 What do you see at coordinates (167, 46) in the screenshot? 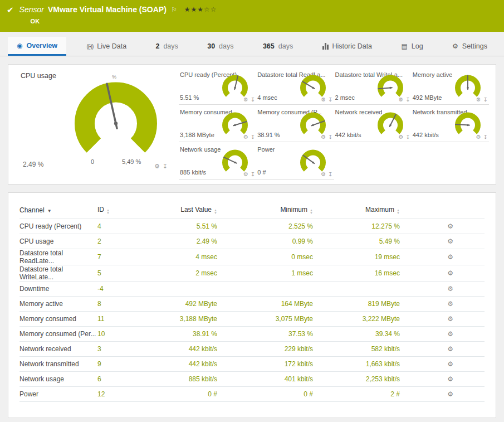
I see `tab-2-days: 2 days` at bounding box center [167, 46].